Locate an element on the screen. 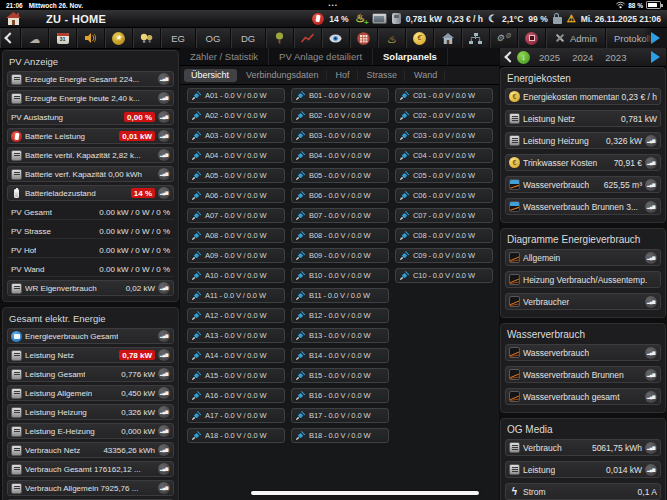 The image size is (667, 500). panel-row: PV Auslastung 0,00 % is located at coordinates (90, 117).